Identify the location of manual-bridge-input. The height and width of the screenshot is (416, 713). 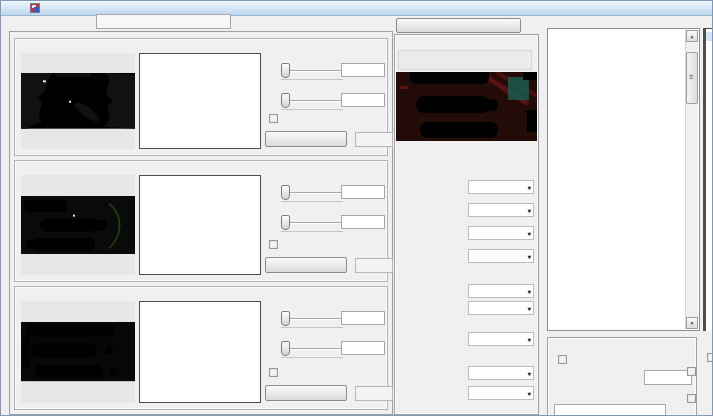
(610, 410).